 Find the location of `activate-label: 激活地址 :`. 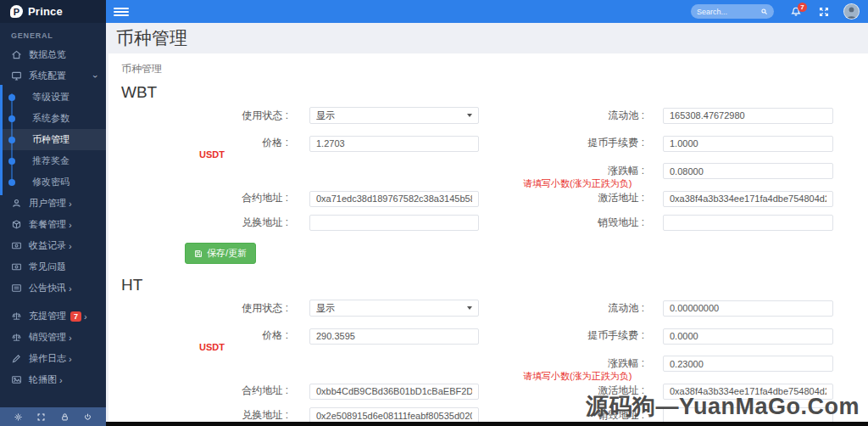

activate-label: 激活地址 : is located at coordinates (571, 199).